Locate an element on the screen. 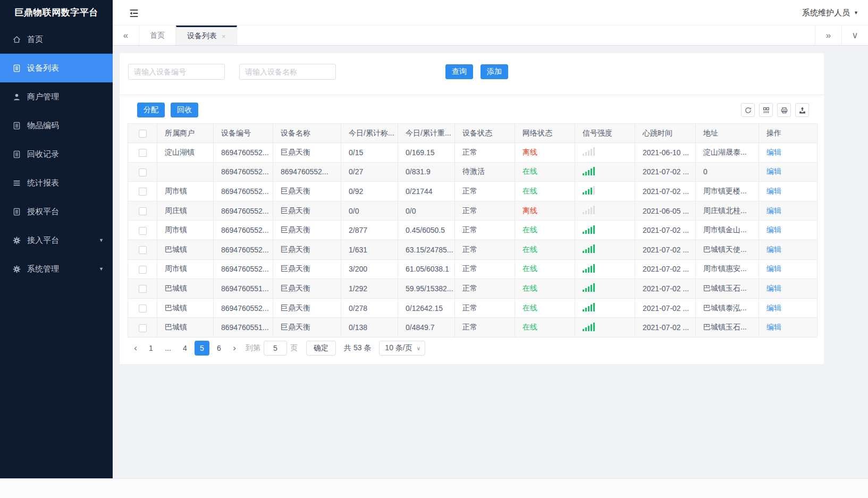 This screenshot has width=868, height=498. assign-button: 分配 is located at coordinates (151, 110).